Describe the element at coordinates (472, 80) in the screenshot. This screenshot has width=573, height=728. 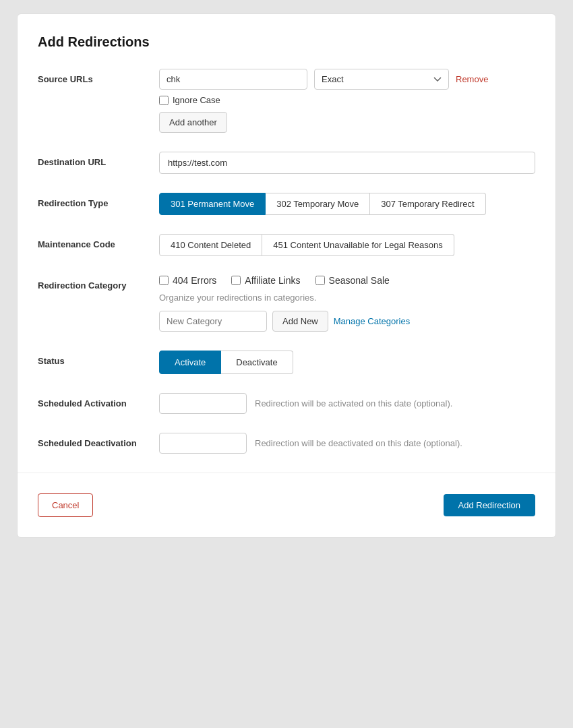
I see `remove-link: Remove` at that location.